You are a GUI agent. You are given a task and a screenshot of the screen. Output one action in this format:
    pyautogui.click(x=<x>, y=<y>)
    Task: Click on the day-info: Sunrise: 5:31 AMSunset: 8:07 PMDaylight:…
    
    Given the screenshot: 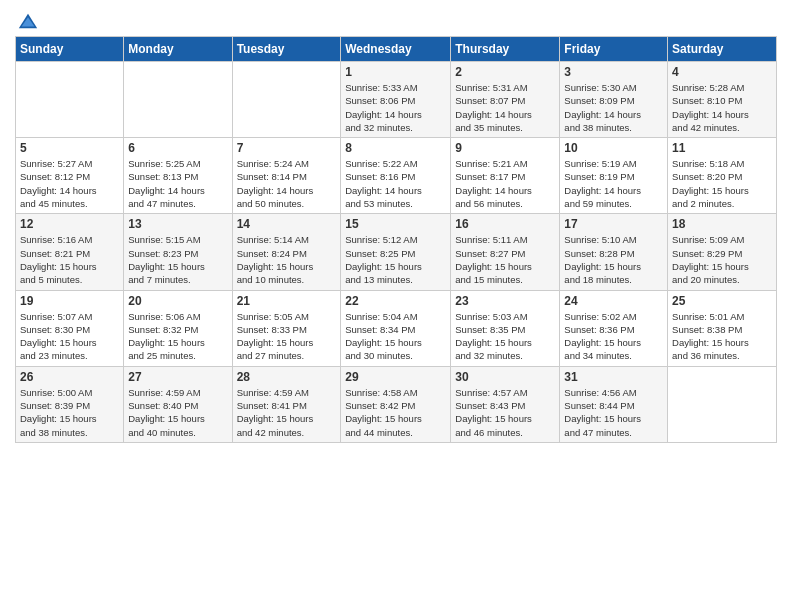 What is the action you would take?
    pyautogui.click(x=505, y=108)
    